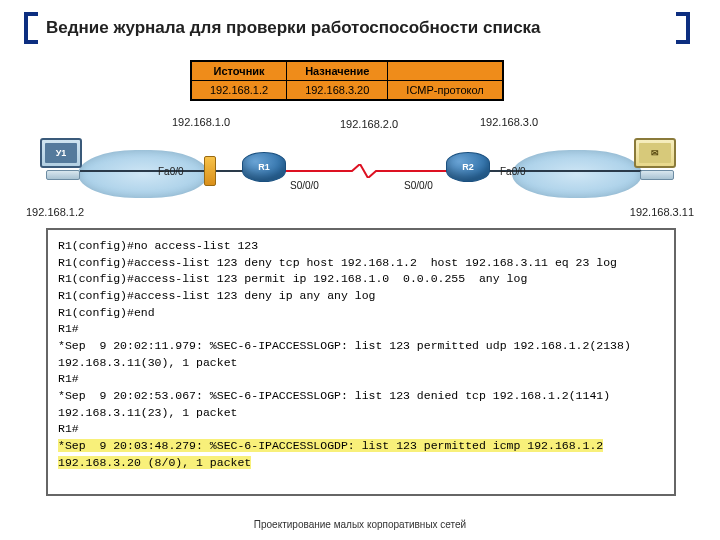 The image size is (720, 540). I want to click on host-right: ✉, so click(657, 164).